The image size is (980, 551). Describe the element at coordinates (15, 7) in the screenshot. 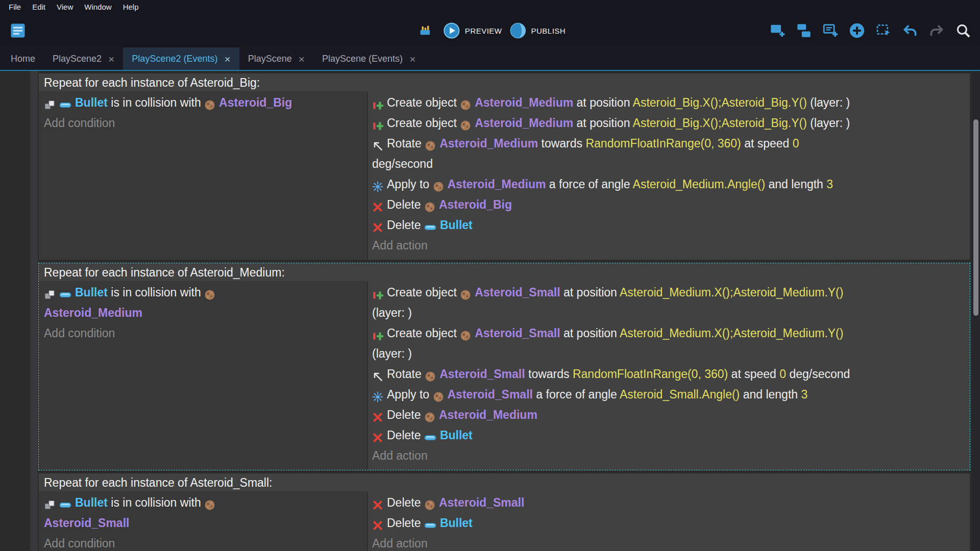

I see `menu-file: File` at that location.